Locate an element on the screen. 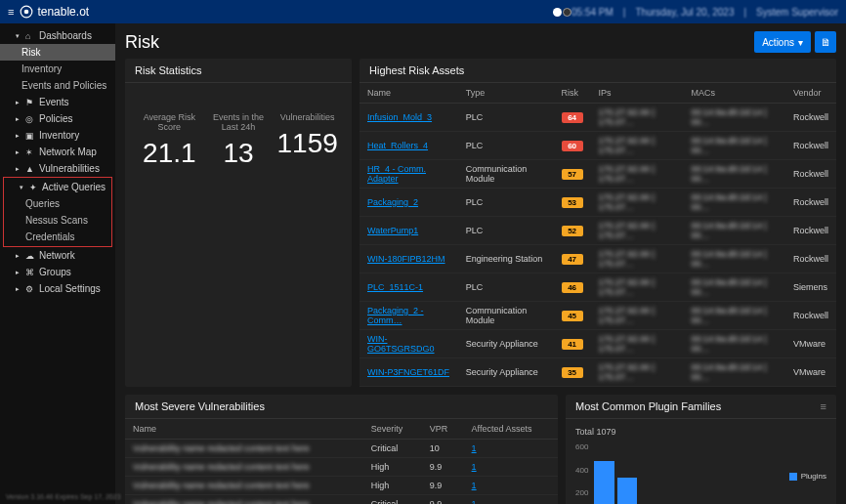 The width and height of the screenshot is (846, 504). vulnerabilities-table: NameSeverityVPRAffected Assets Vulnerabi… is located at coordinates (342, 461).